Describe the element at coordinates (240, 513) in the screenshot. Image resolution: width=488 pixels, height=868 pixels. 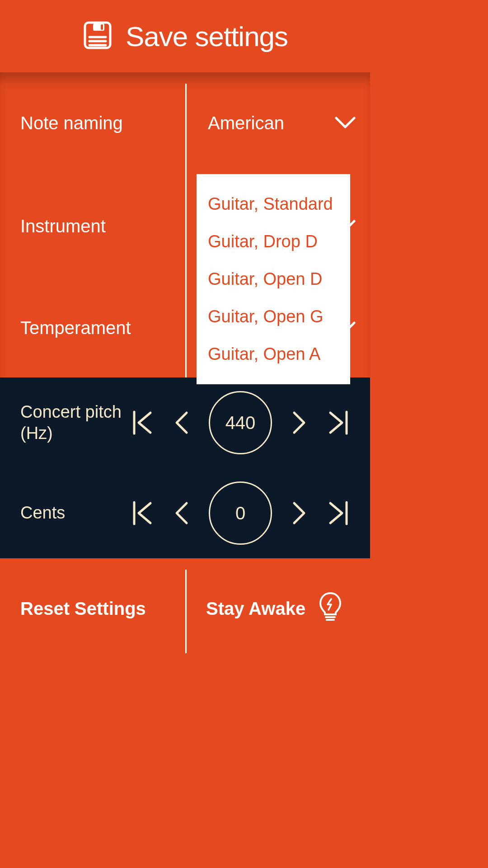
I see `cents-value: 0` at that location.